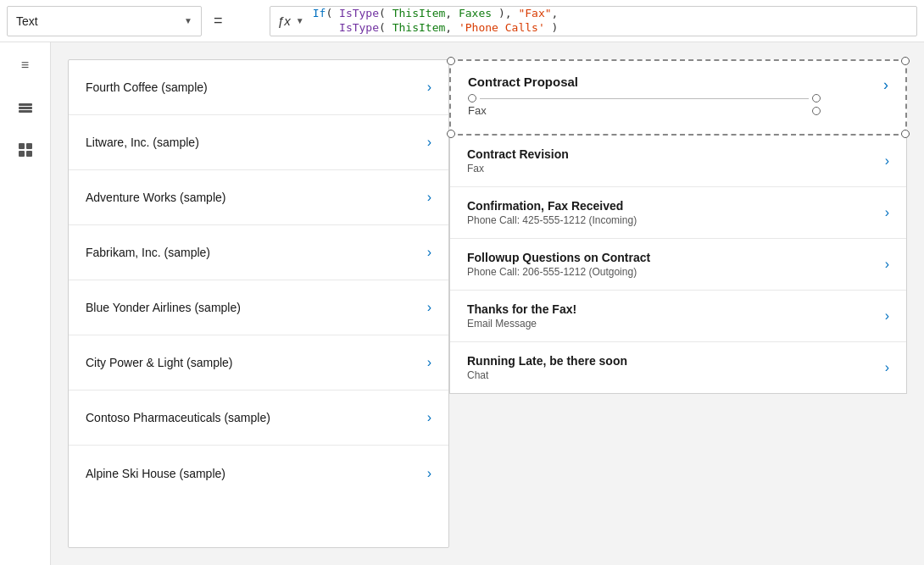 This screenshot has height=565, width=924. Describe the element at coordinates (25, 65) in the screenshot. I see `hamburger-menu-icon: ≡` at that location.